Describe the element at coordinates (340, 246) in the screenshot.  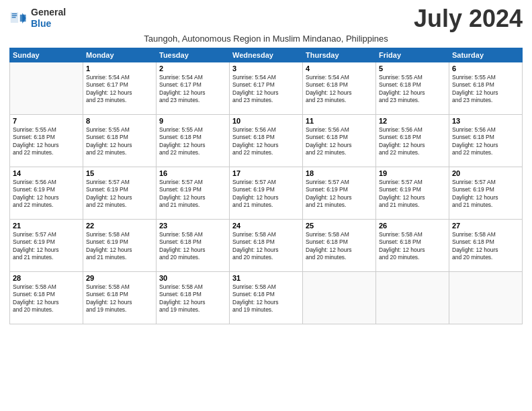
I see `calendar-cell: 25Sunrise: 5:58 AMSunset: 6:18 PMDayligh…` at that location.